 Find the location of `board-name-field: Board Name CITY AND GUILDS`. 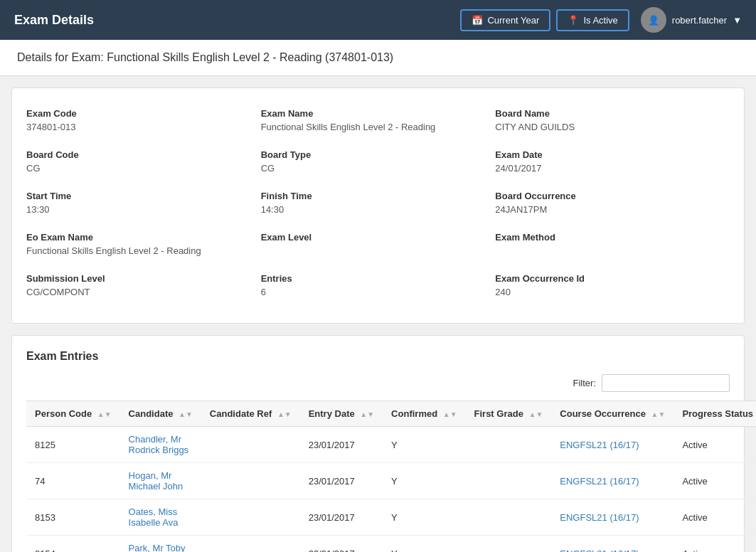

board-name-field: Board Name CITY AND GUILDS is located at coordinates (612, 123).